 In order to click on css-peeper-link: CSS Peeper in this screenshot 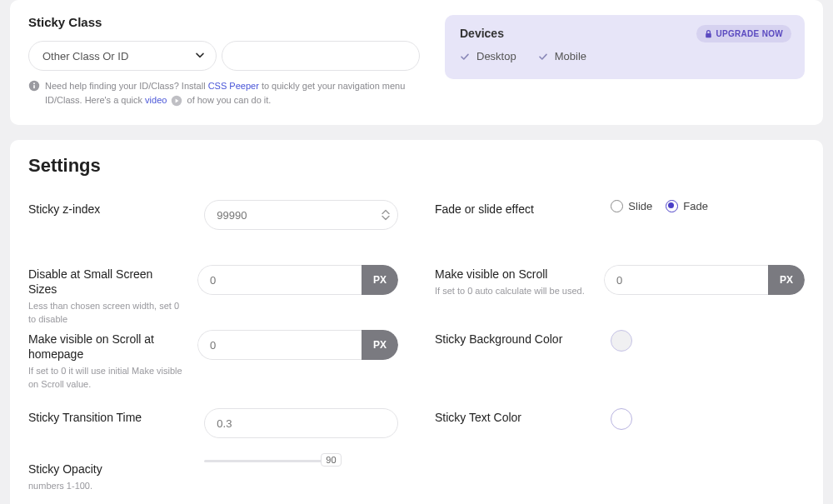, I will do `click(233, 86)`.